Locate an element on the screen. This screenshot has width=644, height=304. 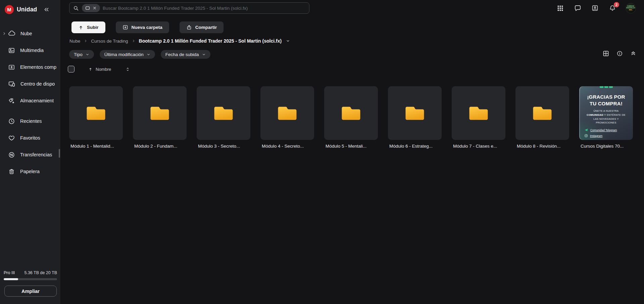
file-cell: Módulo 6 - Estrateg... is located at coordinates (415, 117).